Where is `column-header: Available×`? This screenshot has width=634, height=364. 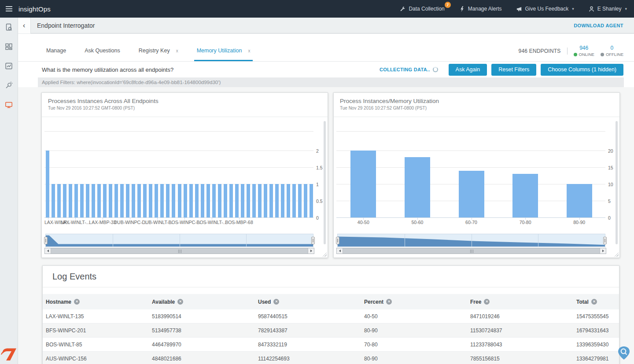 column-header: Available× is located at coordinates (205, 302).